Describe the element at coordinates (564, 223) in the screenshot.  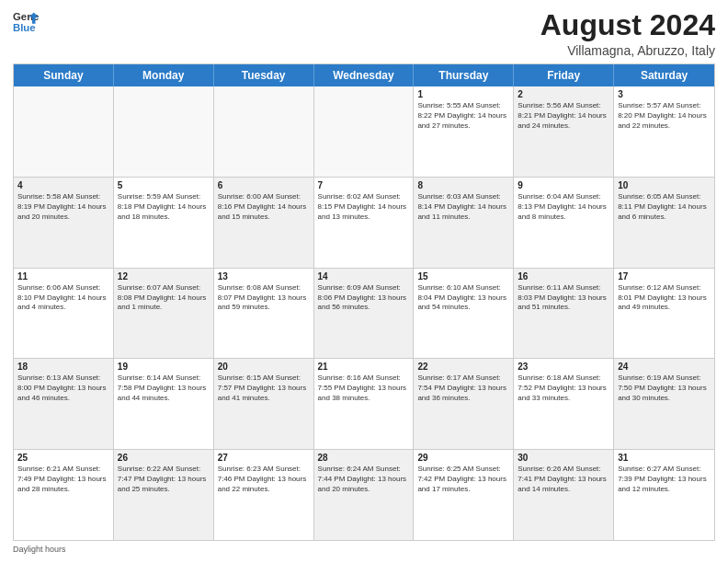
I see `calendar-cell: 9Sunrise: 6:04 AM Sunset: 8:13 PM Daylig…` at that location.